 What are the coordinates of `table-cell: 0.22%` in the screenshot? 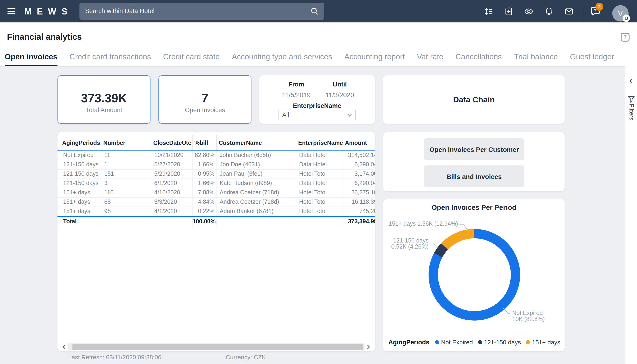 It's located at (204, 212).